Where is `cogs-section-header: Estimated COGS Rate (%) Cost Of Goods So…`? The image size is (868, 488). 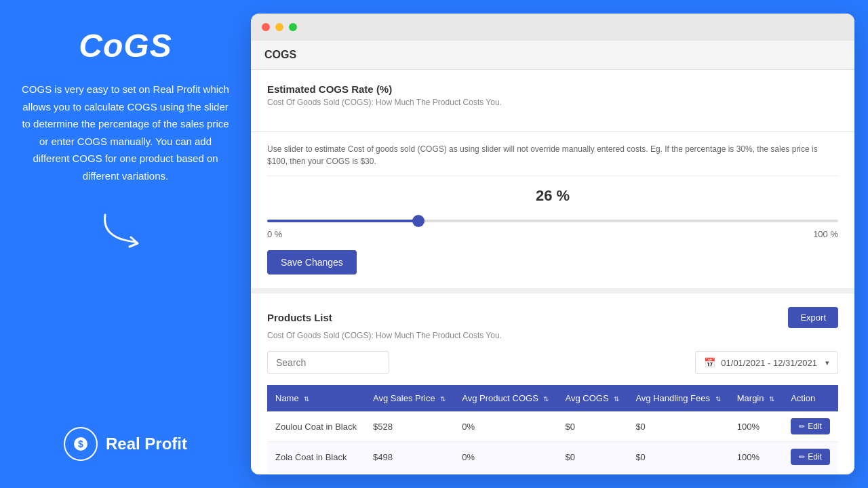 cogs-section-header: Estimated COGS Rate (%) Cost Of Goods So… is located at coordinates (553, 101).